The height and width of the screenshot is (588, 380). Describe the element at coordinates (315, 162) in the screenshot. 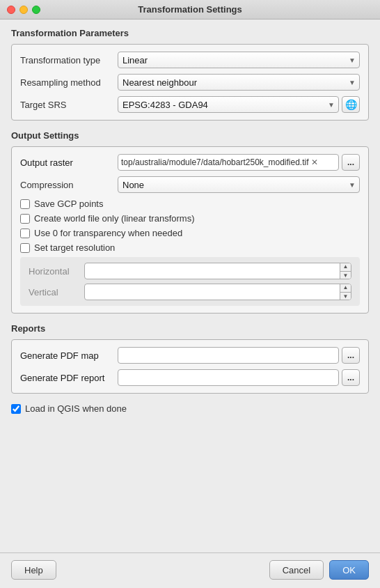

I see `output-raster-clear-icon: ✕` at that location.